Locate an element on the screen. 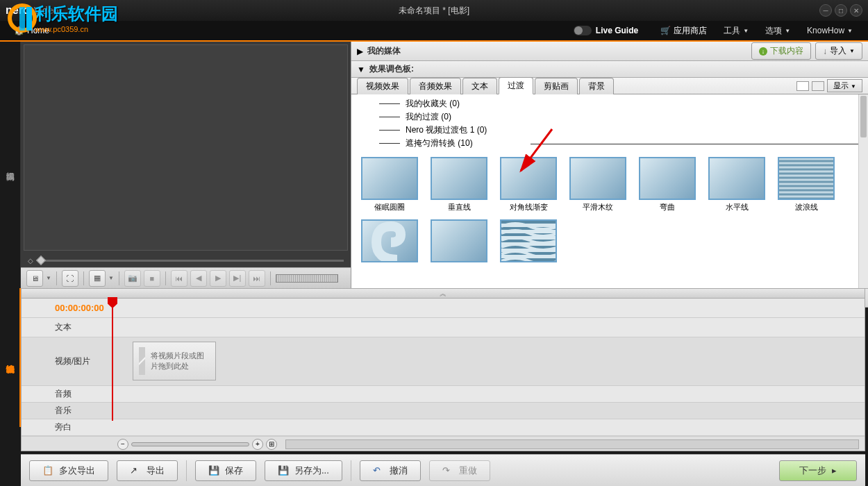 The width and height of the screenshot is (868, 486). zoom-in-button: + is located at coordinates (258, 444).